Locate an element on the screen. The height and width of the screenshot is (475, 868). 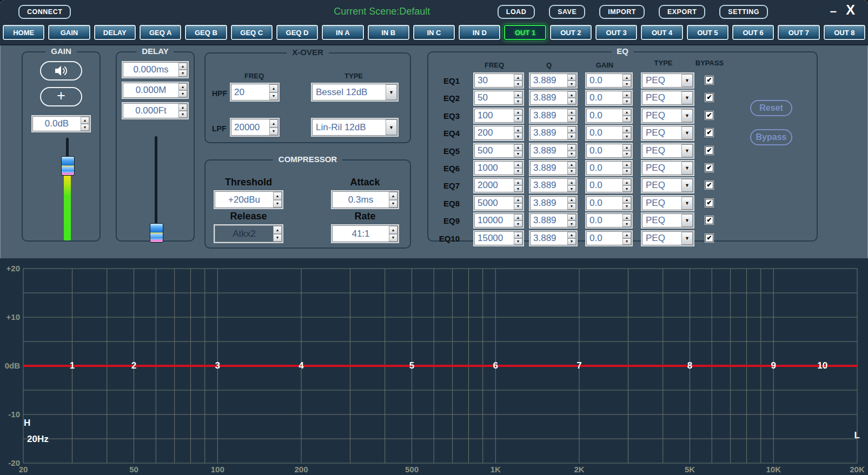
tab-delay: DELAY is located at coordinates (115, 32).